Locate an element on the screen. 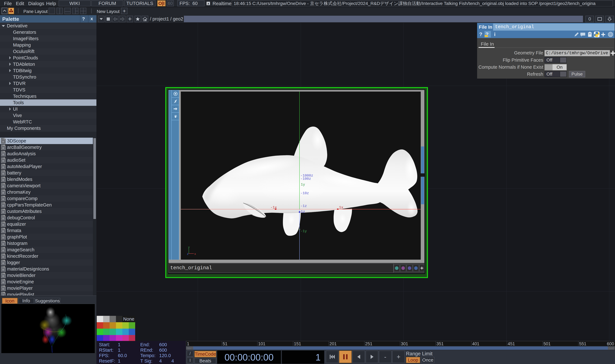 The height and width of the screenshot is (364, 615). svg-text: 1x is located at coordinates (341, 208).